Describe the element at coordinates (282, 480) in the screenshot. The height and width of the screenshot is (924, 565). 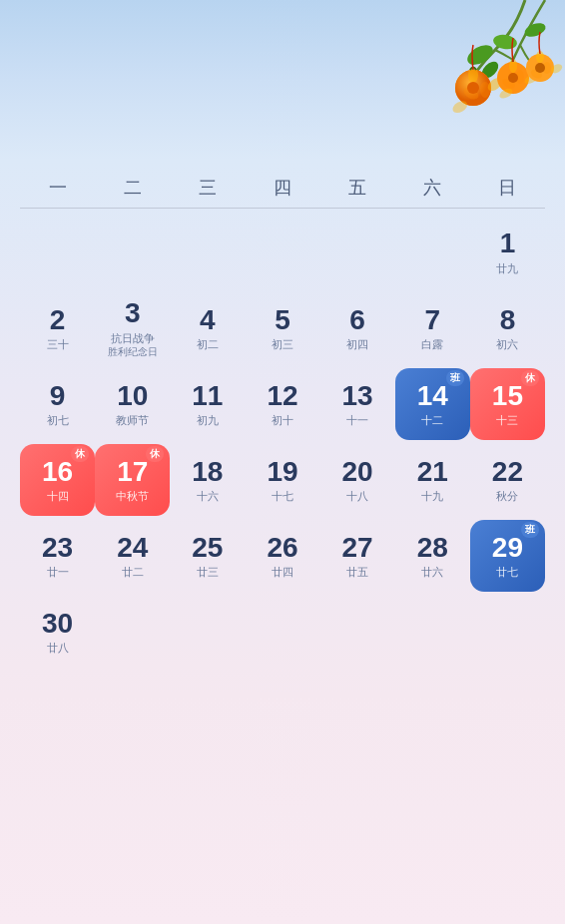
I see `day-19: 19十七` at that location.